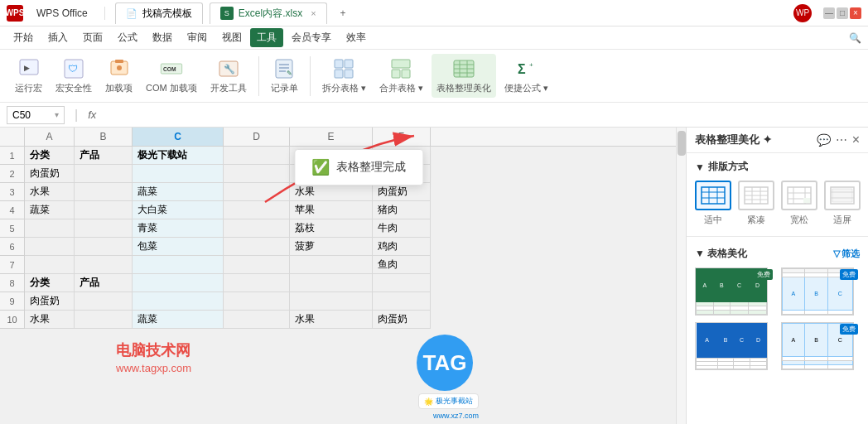  Describe the element at coordinates (50, 192) in the screenshot. I see `cell-a3: 水果` at that location.